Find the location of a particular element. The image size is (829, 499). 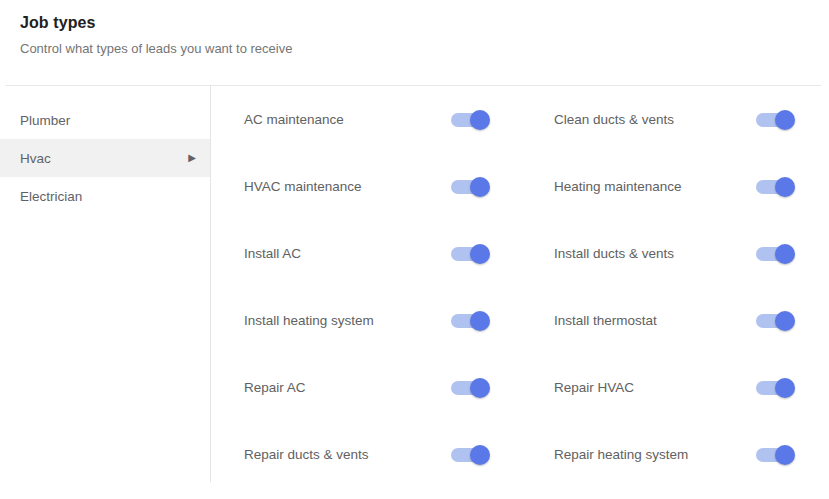

job-type-cell: Install thermostat is located at coordinates (674, 321).